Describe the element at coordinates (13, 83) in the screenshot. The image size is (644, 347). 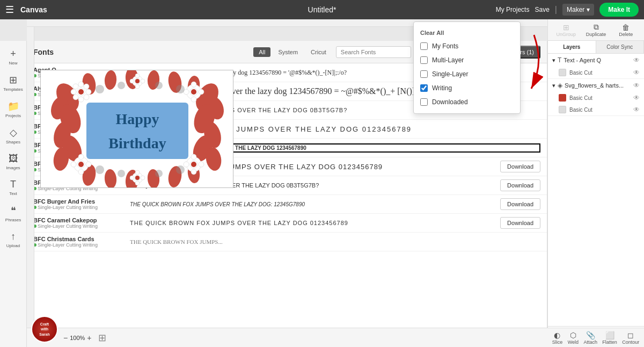
I see `sidebar-item-templates: ⊞ Templates` at that location.